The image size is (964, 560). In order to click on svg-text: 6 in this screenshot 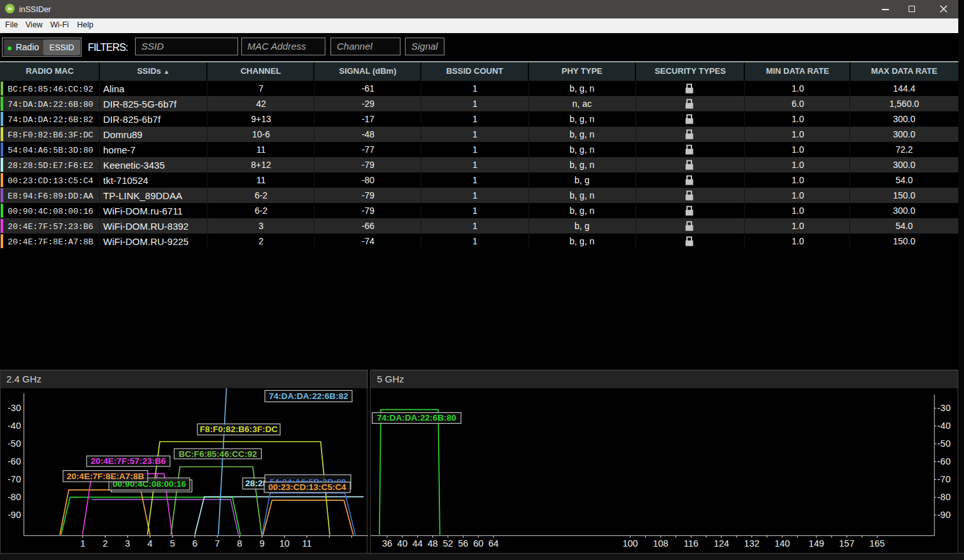, I will do `click(195, 543)`.